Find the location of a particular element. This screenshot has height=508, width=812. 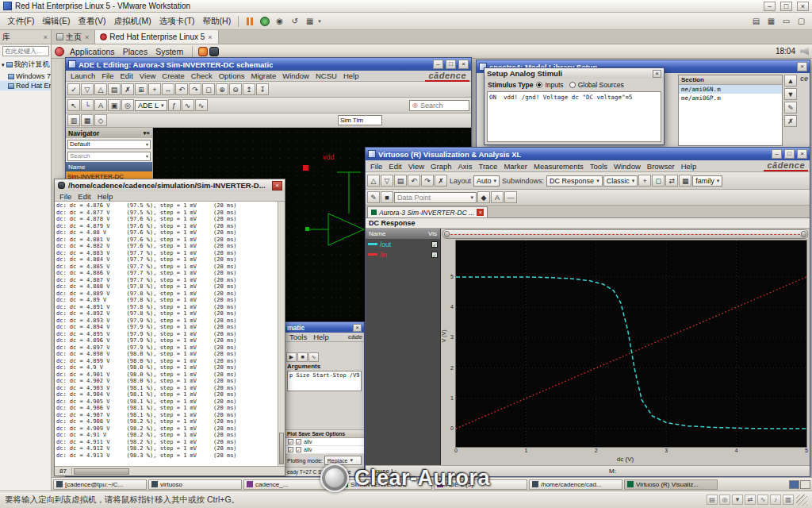

gnome-menu-system: System is located at coordinates (170, 52).